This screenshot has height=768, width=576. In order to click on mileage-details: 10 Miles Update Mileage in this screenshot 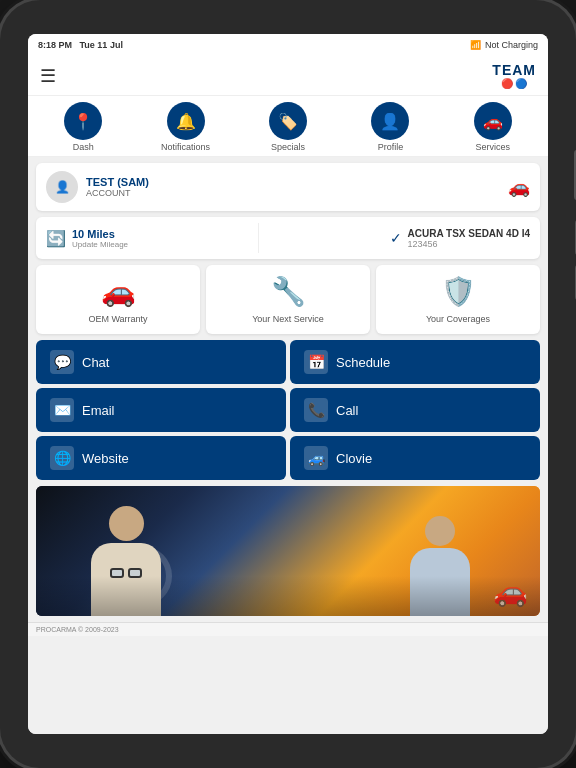, I will do `click(100, 238)`.